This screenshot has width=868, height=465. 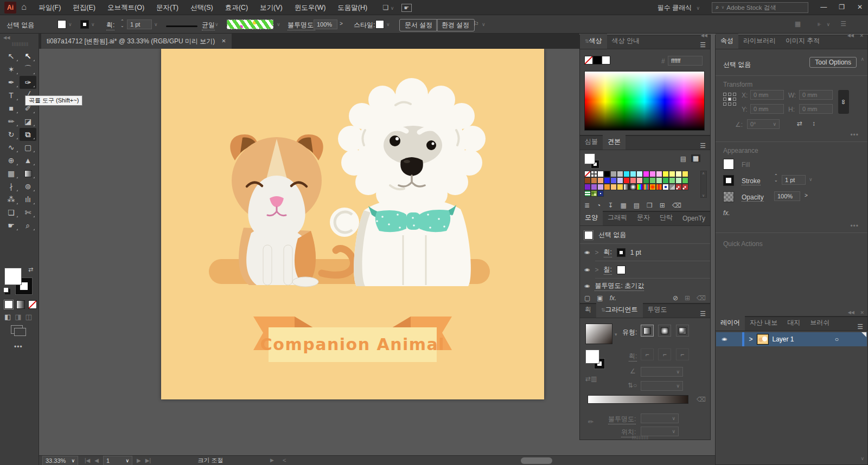 I want to click on color-themes-icon: ◔, so click(x=599, y=205).